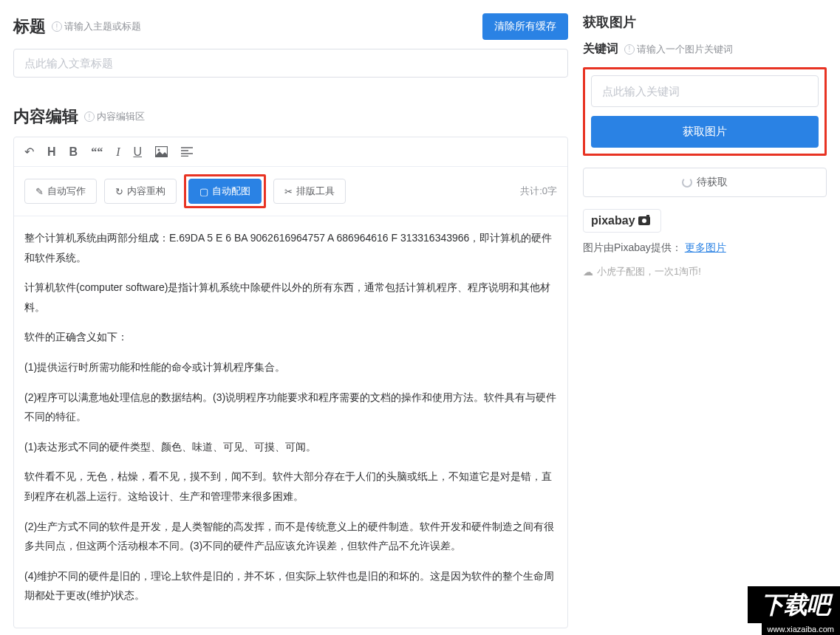  I want to click on highlight-keyword-box: 获取图片, so click(705, 111).